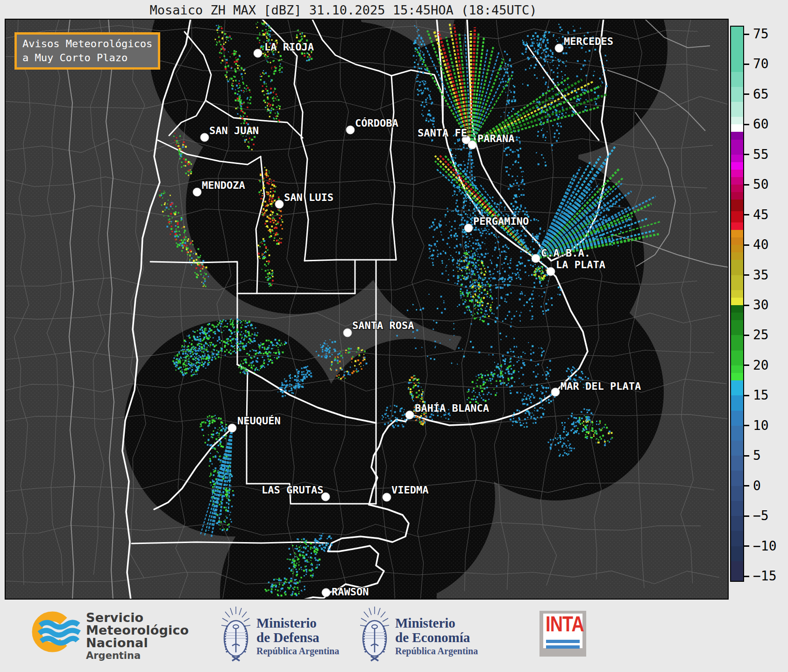 The width and height of the screenshot is (788, 672). I want to click on defensa-line1: Ministerio, so click(298, 623).